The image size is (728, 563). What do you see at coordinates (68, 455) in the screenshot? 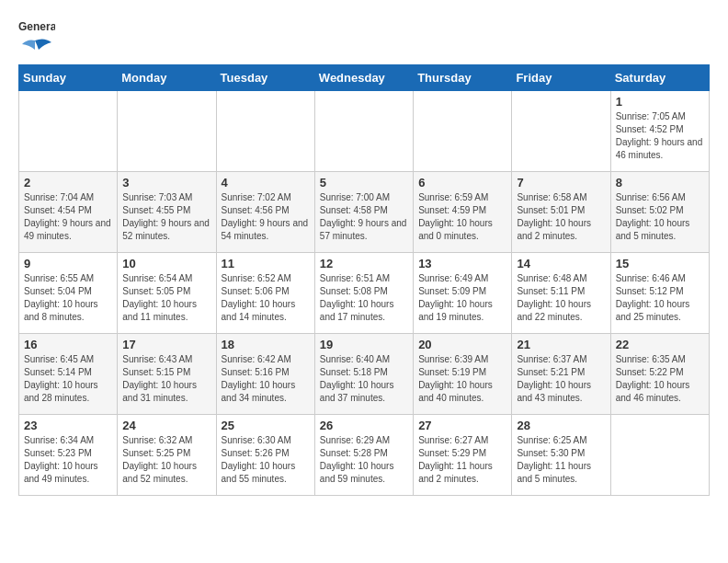
I see `calendar-cell: 23Sunrise: 6:34 AM Sunset: 5:23 PM Dayli…` at bounding box center [68, 455].